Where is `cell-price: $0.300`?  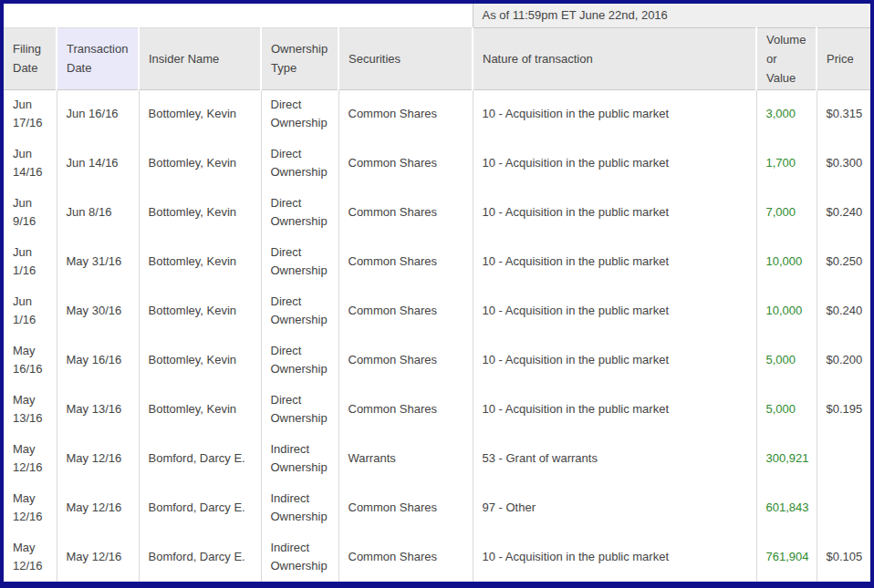 cell-price: $0.300 is located at coordinates (843, 163).